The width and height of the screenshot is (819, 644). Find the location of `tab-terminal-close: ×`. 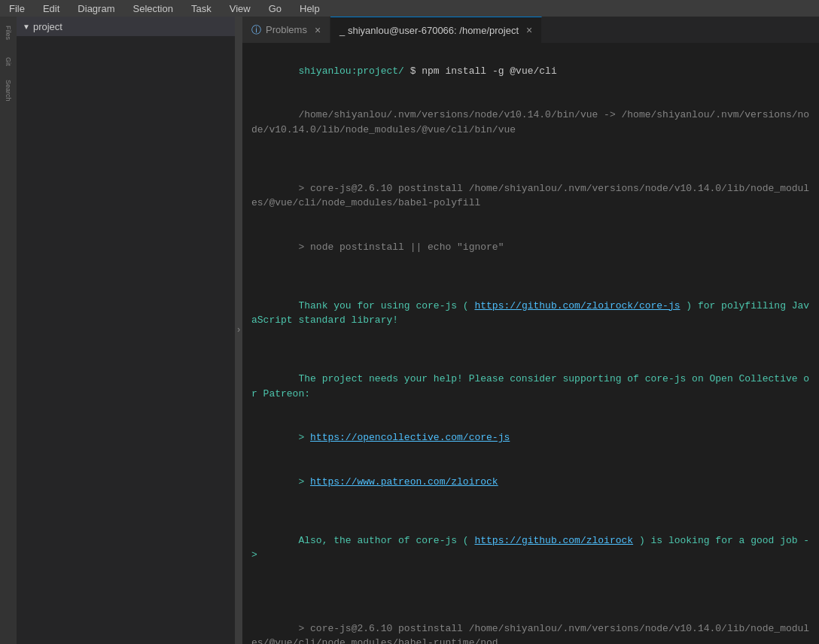

tab-terminal-close: × is located at coordinates (529, 30).